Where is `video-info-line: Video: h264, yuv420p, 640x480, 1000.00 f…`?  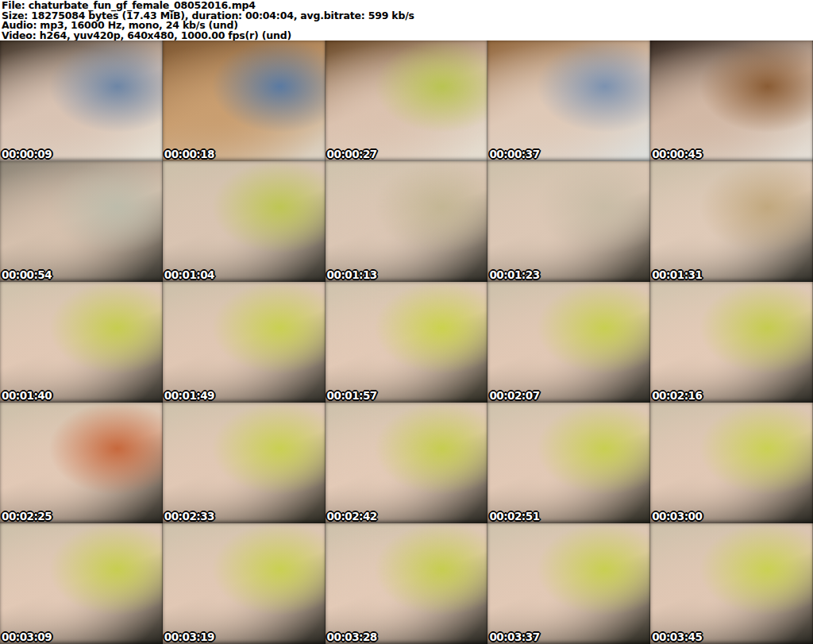 video-info-line: Video: h264, yuv420p, 640x480, 1000.00 f… is located at coordinates (407, 37).